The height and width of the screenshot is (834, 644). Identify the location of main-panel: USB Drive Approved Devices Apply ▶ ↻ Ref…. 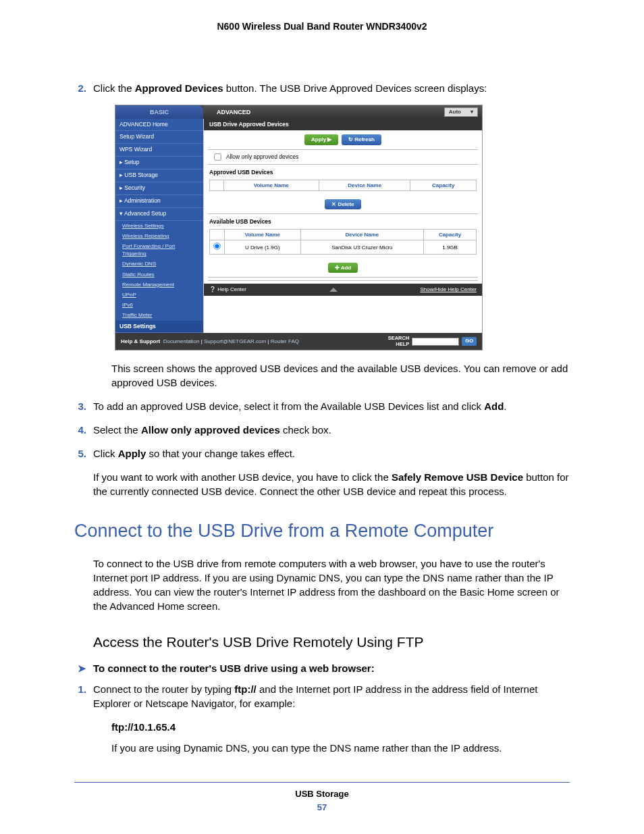
(343, 226).